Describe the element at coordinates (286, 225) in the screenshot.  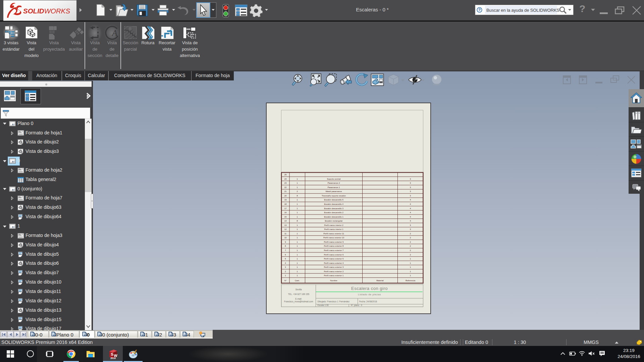
I see `svg-text: 13` at that location.